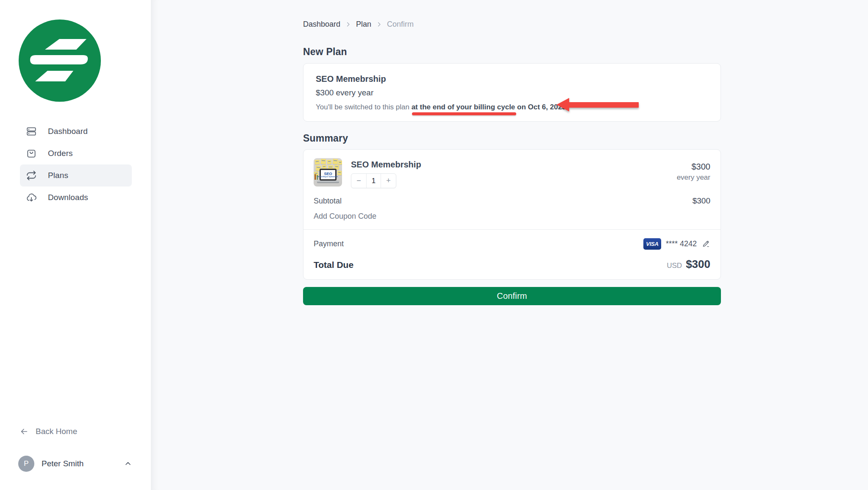  I want to click on order-item-period: every year, so click(693, 178).